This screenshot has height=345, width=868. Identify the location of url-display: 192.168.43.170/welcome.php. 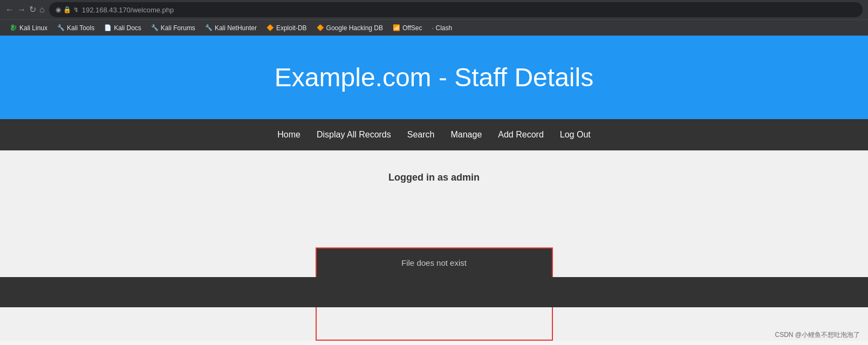
(128, 10).